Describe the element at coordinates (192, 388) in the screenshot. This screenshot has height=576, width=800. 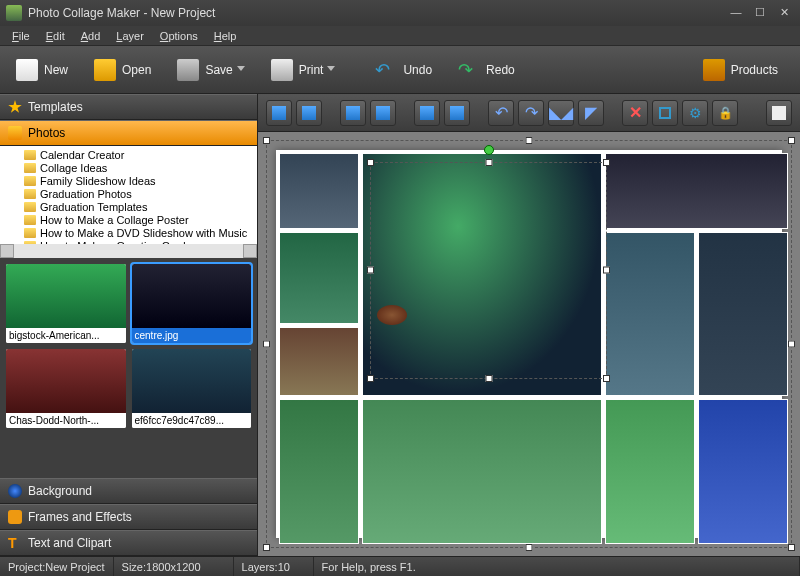
I see `thumbnail: ef6fcc7e9dc47c89...` at that location.